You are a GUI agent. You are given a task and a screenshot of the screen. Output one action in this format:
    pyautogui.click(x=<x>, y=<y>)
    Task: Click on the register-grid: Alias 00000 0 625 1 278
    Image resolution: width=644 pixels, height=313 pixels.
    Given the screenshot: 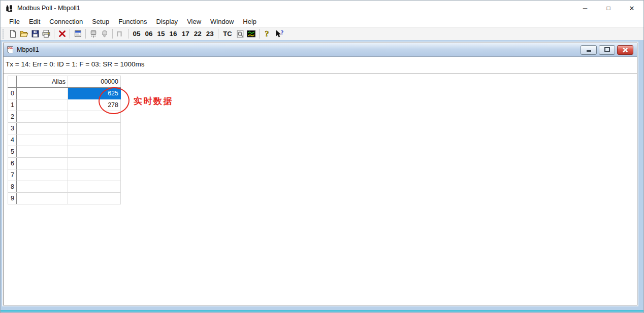 What is the action you would take?
    pyautogui.click(x=64, y=140)
    